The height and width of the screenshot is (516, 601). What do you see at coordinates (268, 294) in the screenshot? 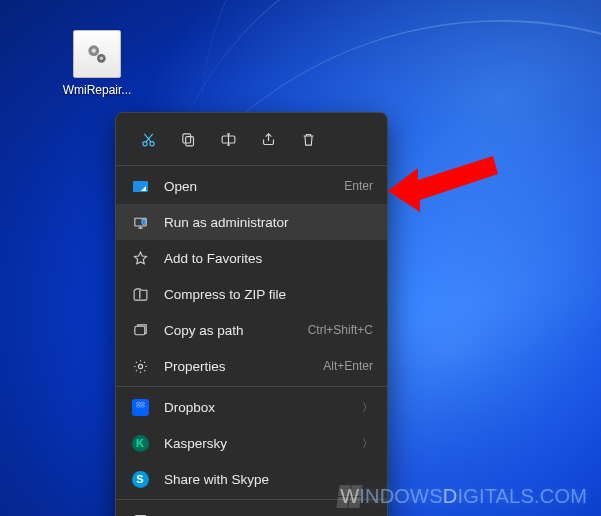
I see `menu-label: Compress to ZIP file` at bounding box center [268, 294].